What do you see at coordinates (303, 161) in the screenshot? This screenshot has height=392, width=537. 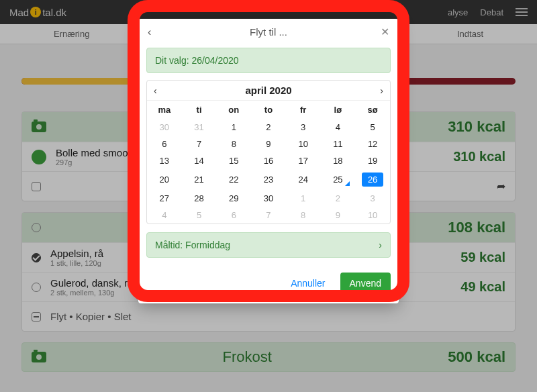 I see `calendar-day: 17` at bounding box center [303, 161].